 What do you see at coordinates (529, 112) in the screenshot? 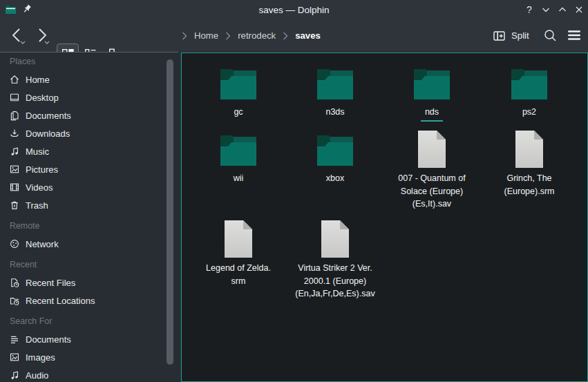
I see `item-label: ps2` at bounding box center [529, 112].